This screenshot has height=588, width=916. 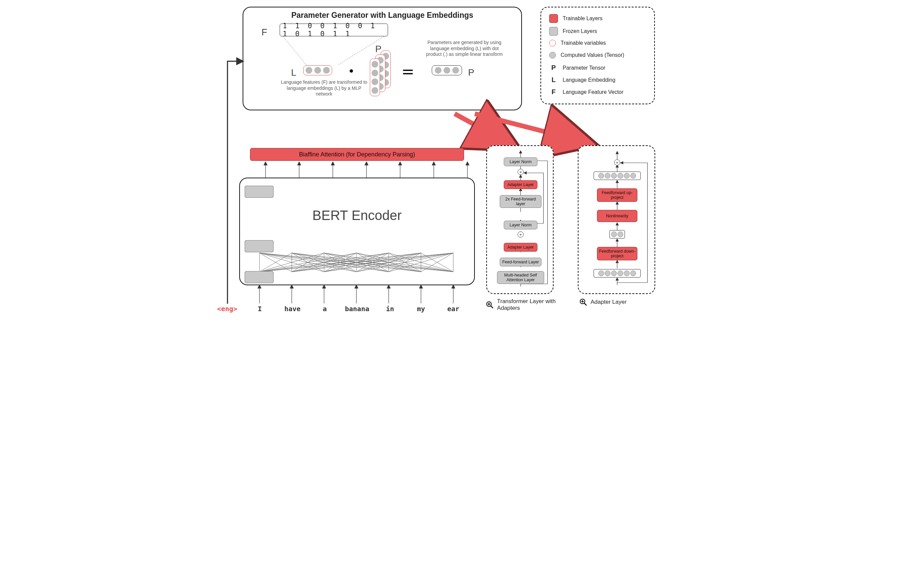 I want to click on equals-icon: =, so click(x=407, y=73).